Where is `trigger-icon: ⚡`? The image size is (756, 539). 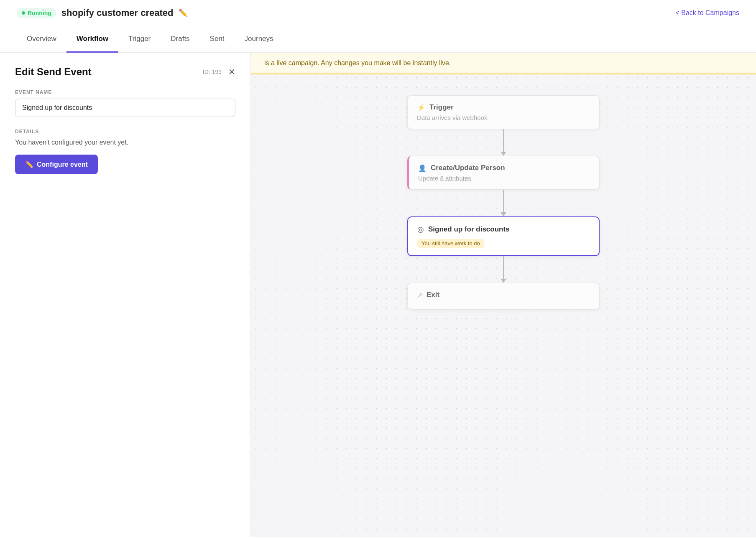
trigger-icon: ⚡ is located at coordinates (421, 108).